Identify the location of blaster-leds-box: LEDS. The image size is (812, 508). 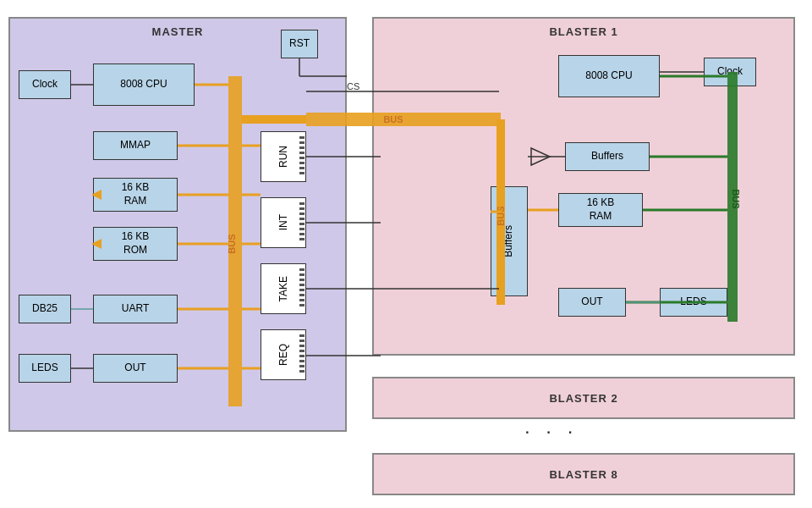
(694, 302).